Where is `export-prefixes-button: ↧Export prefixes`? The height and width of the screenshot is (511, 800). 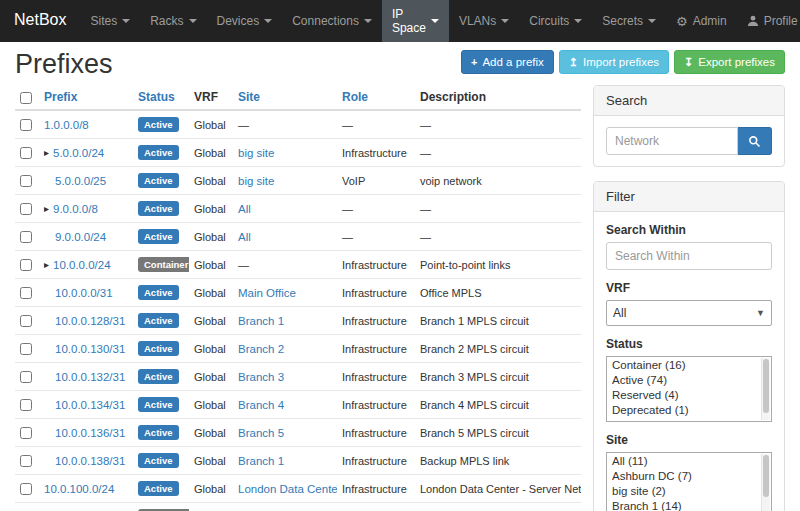 export-prefixes-button: ↧Export prefixes is located at coordinates (730, 62).